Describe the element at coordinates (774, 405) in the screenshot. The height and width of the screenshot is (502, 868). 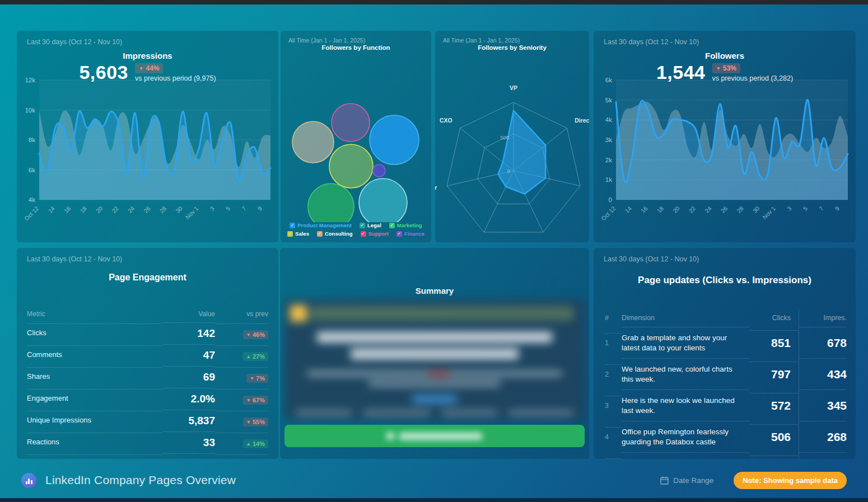
I see `updates-row-clicks: 572` at that location.